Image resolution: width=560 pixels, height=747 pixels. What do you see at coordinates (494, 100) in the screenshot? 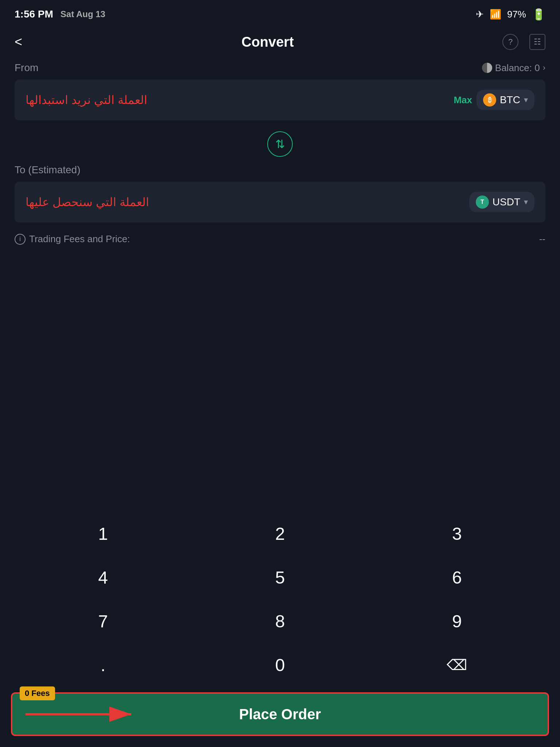
I see `from-input-right: Max ₿ BTC ▾` at bounding box center [494, 100].